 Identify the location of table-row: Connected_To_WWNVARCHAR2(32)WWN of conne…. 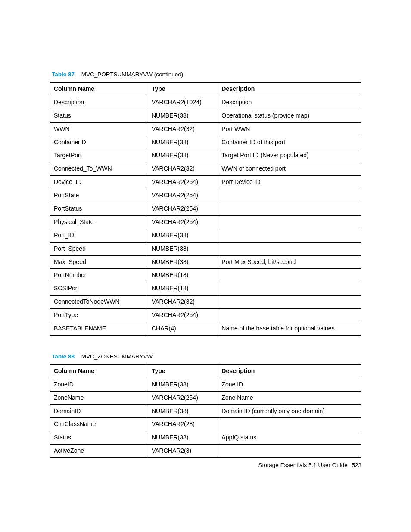
(206, 169).